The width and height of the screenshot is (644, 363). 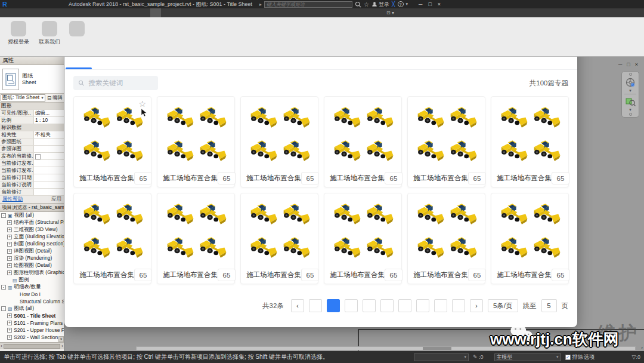 I want to click on close-button: ×, so click(x=439, y=4).